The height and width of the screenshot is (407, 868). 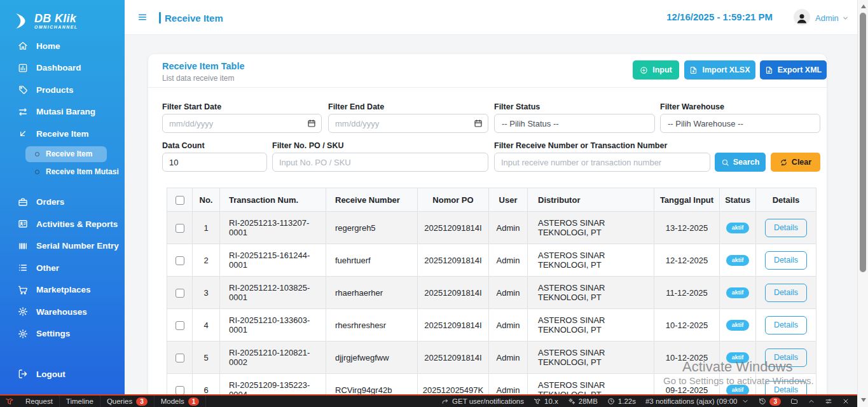 What do you see at coordinates (66, 154) in the screenshot?
I see `sidebar-subitem-receive-item: Receive Item` at bounding box center [66, 154].